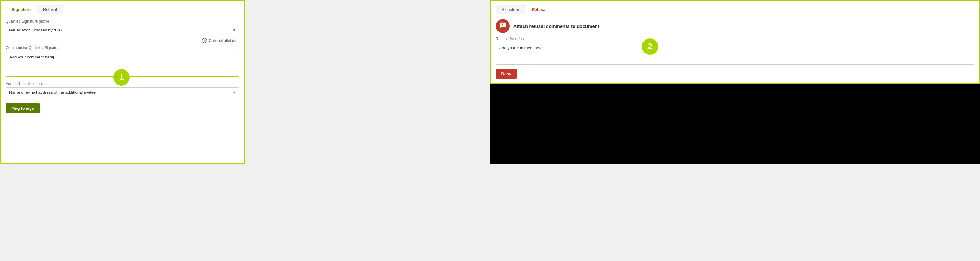  Describe the element at coordinates (735, 39) in the screenshot. I see `reason-label: Reason for refusal` at that location.